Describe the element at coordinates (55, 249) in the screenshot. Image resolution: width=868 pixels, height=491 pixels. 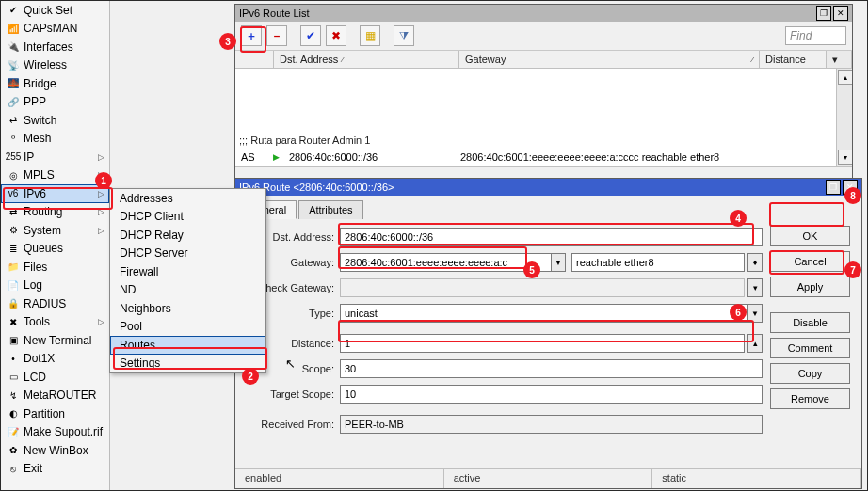
I see `sidebar-item-queues: ≣Queues` at that location.